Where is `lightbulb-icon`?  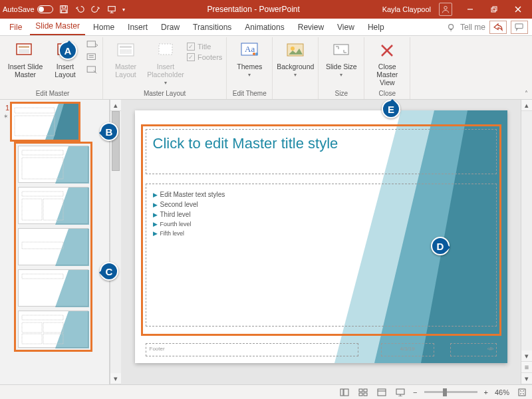
lightbulb-icon is located at coordinates (452, 27).